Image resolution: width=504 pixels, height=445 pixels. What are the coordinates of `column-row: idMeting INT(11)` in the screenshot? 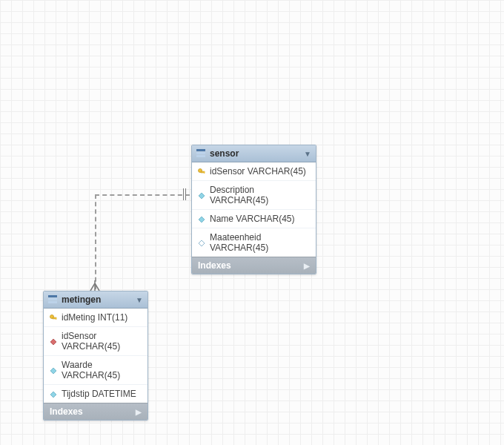 It's located at (96, 317).